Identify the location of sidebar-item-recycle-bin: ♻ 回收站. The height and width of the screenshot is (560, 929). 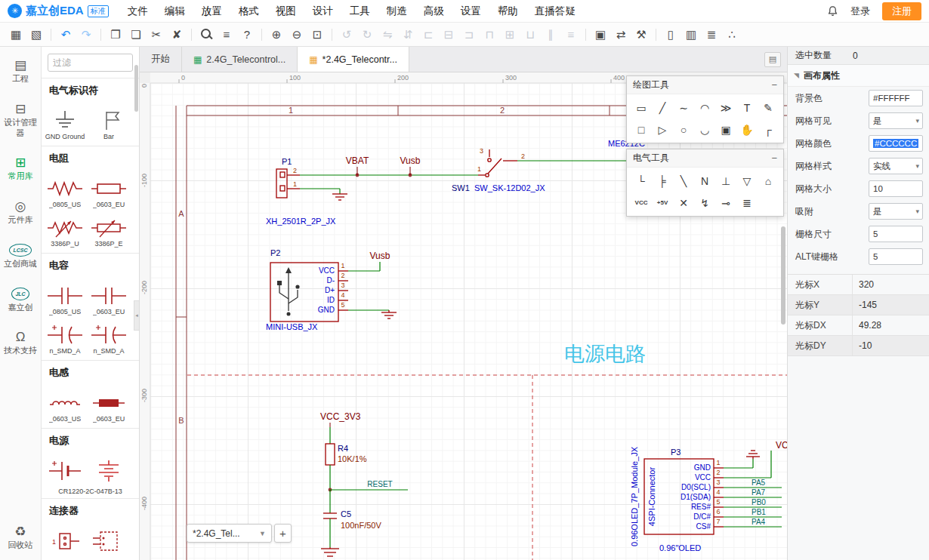
(20, 538).